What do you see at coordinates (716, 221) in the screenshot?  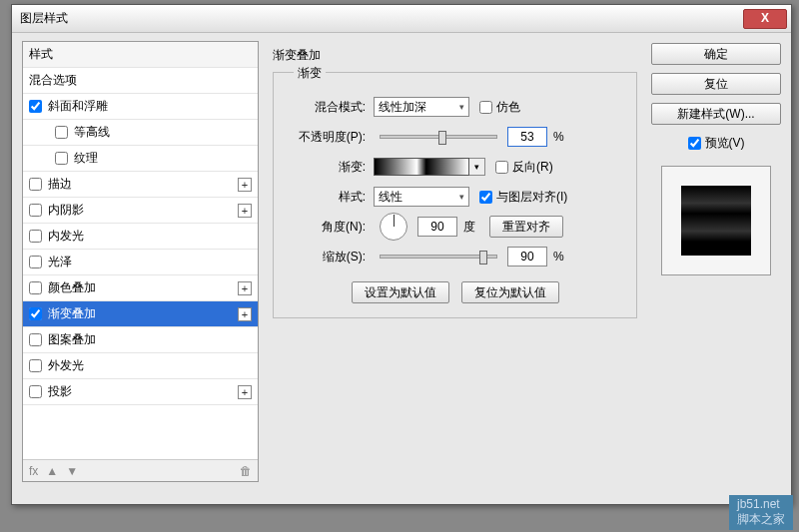 I see `preview-swatch` at bounding box center [716, 221].